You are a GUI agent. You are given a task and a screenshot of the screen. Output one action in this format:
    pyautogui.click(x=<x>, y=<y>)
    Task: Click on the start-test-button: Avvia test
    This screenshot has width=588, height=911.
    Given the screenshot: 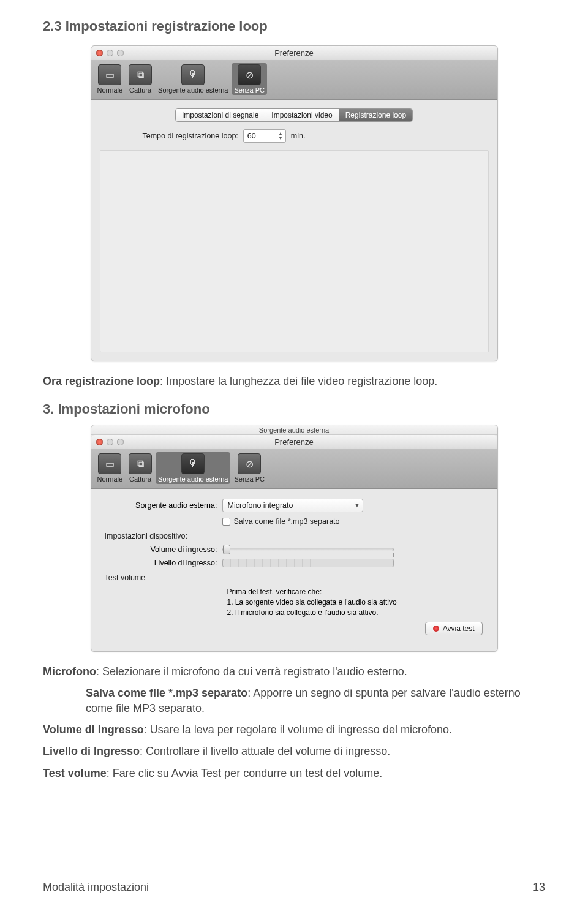 What is the action you would take?
    pyautogui.click(x=454, y=629)
    